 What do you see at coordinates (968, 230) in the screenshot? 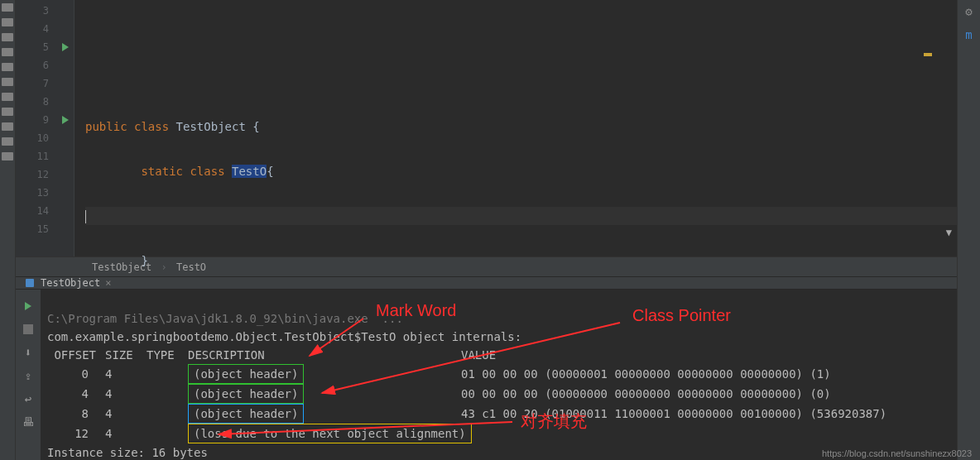
I see `right-tool-strip: ⚙ m` at bounding box center [968, 230].